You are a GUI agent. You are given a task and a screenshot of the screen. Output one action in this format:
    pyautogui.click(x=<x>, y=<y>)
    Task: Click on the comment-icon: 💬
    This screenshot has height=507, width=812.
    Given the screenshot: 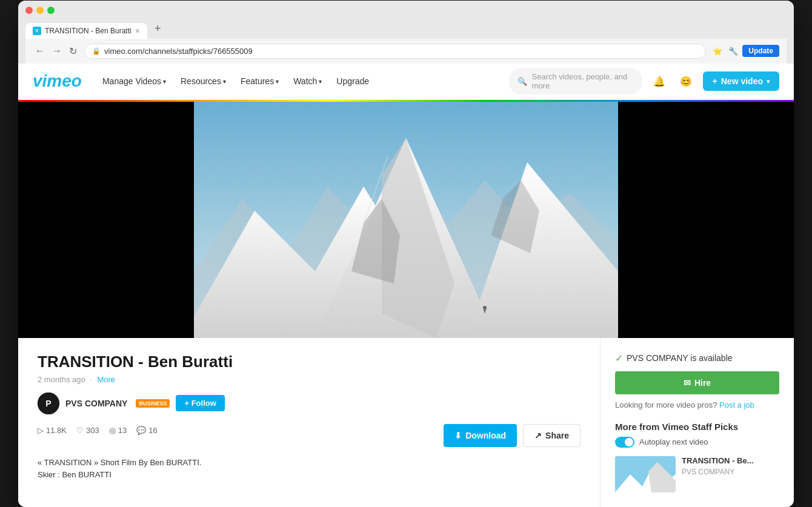 What is the action you would take?
    pyautogui.click(x=141, y=430)
    